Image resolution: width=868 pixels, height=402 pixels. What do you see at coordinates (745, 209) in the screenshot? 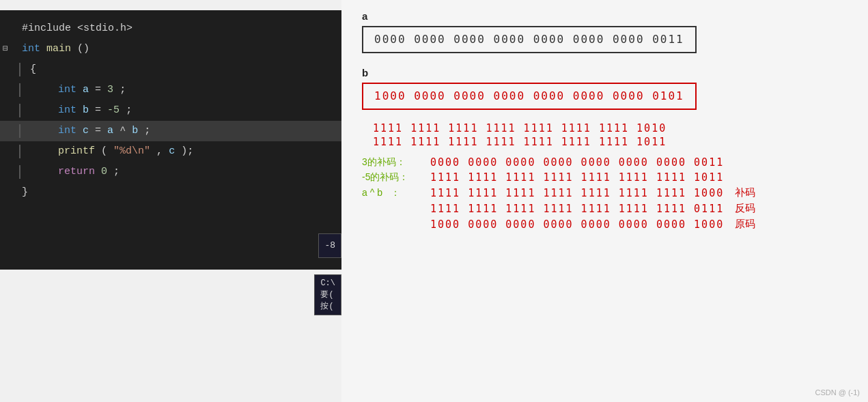
I see `ann-tag-fanma: 反码` at bounding box center [745, 209].